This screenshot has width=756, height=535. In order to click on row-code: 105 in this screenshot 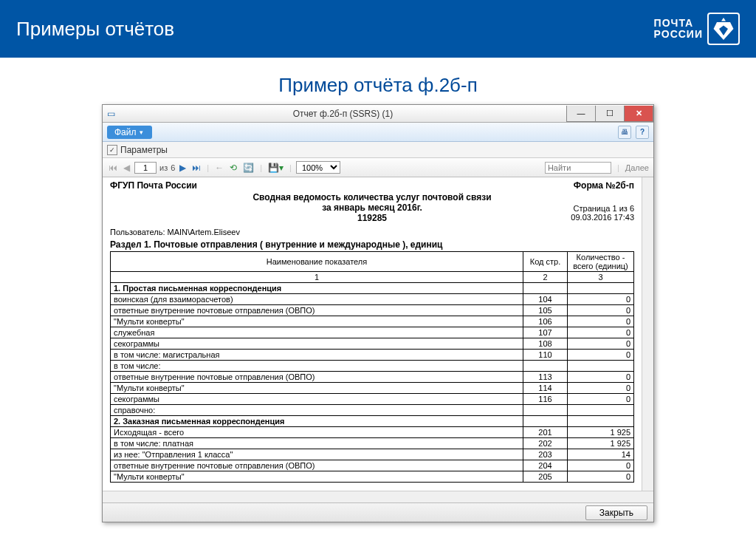, I will do `click(546, 310)`.